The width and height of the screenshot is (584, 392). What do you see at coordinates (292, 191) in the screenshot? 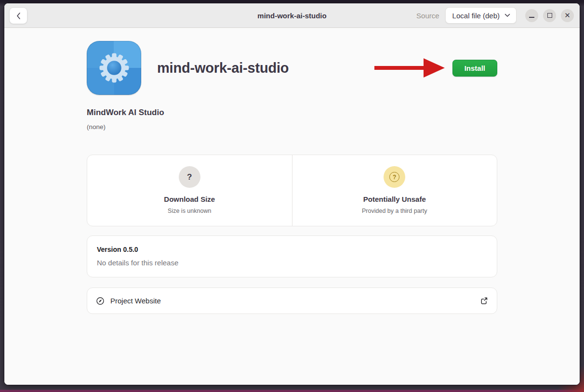
I see `context-tiles-card: ? Download Size Size is unknown ? Potent…` at bounding box center [292, 191].